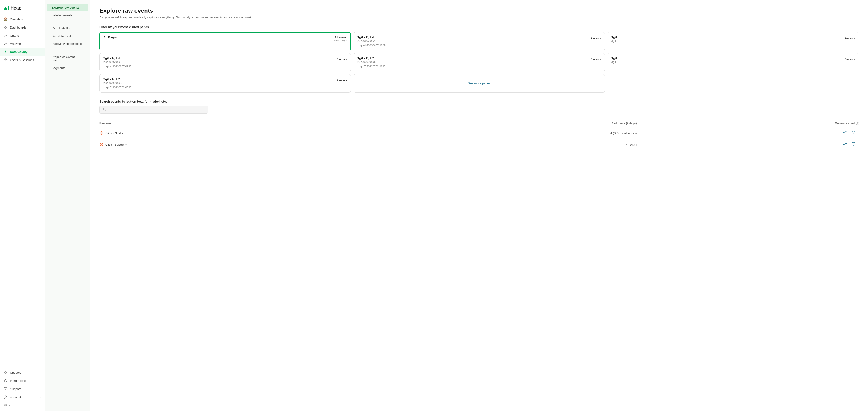 This screenshot has height=411, width=868. What do you see at coordinates (22, 373) in the screenshot?
I see `sidebar-item-updates: Updates` at bounding box center [22, 373].